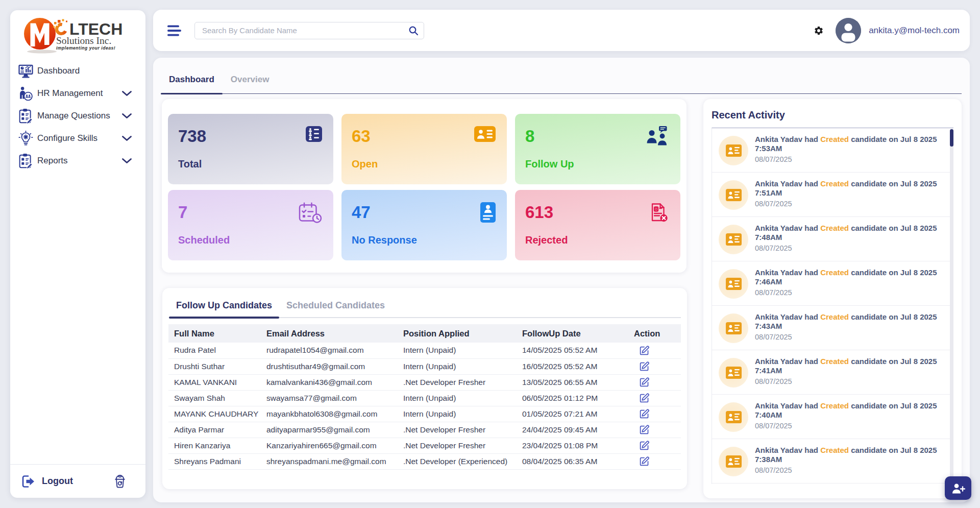  What do you see at coordinates (425, 397) in the screenshot?
I see `candidates-table: Full Name Email Address Position Applied…` at bounding box center [425, 397].